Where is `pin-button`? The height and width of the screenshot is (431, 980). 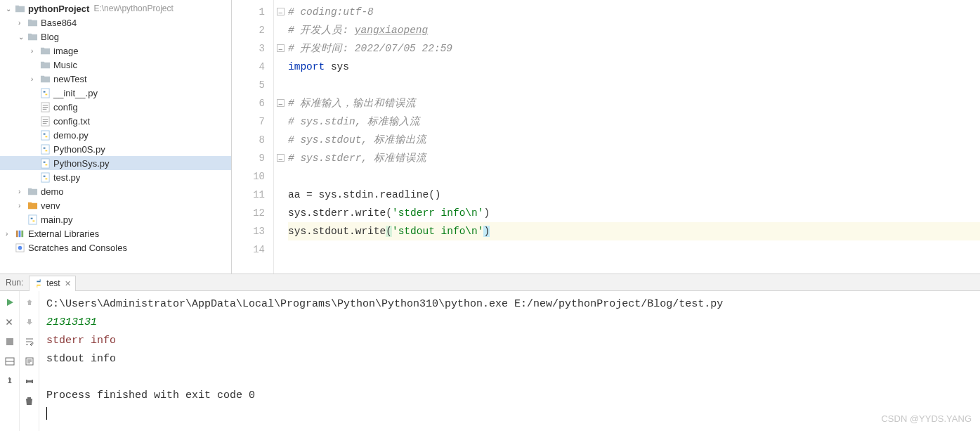
pin-button is located at coordinates (10, 381).